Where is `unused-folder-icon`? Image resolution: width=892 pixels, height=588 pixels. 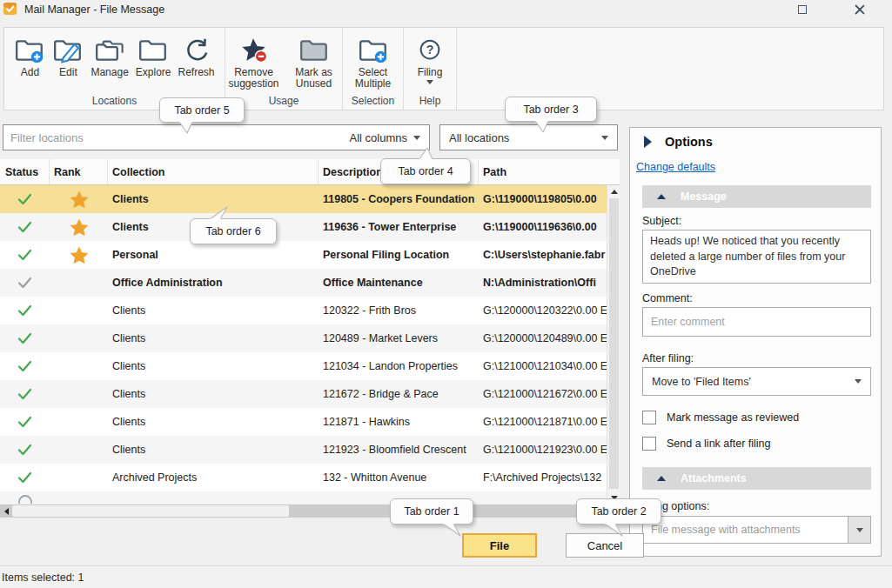 unused-folder-icon is located at coordinates (314, 50).